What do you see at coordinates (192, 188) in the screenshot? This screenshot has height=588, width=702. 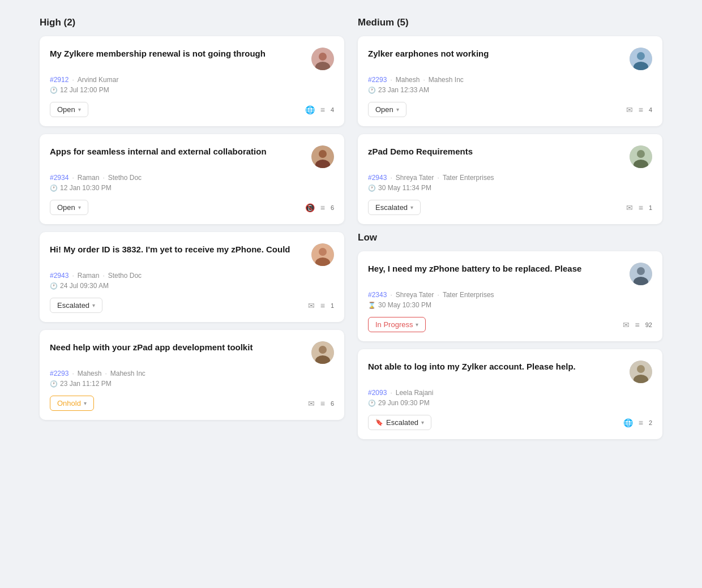 I see `card-high-2-time: 🕐 12 Jan 10:30 PM` at bounding box center [192, 188].